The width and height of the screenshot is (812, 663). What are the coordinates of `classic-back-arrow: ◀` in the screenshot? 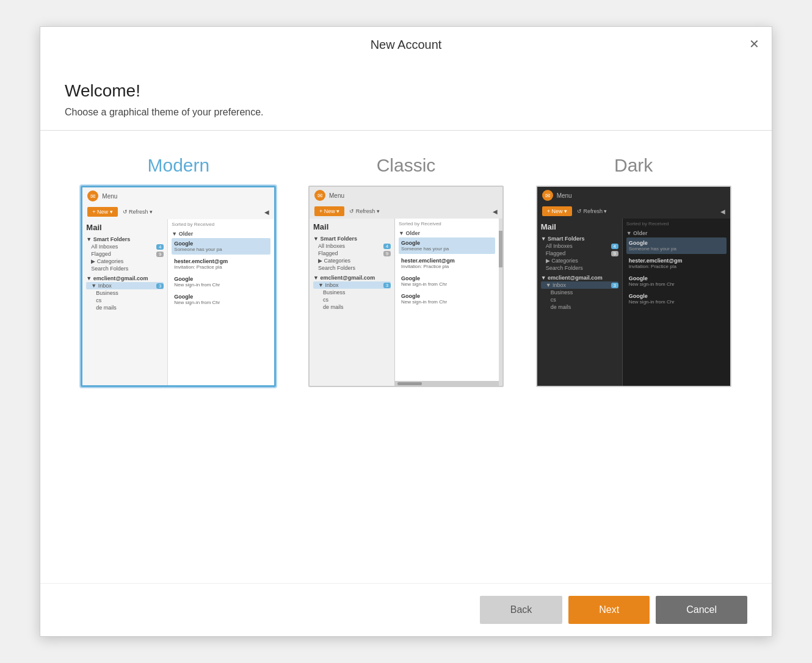 It's located at (495, 211).